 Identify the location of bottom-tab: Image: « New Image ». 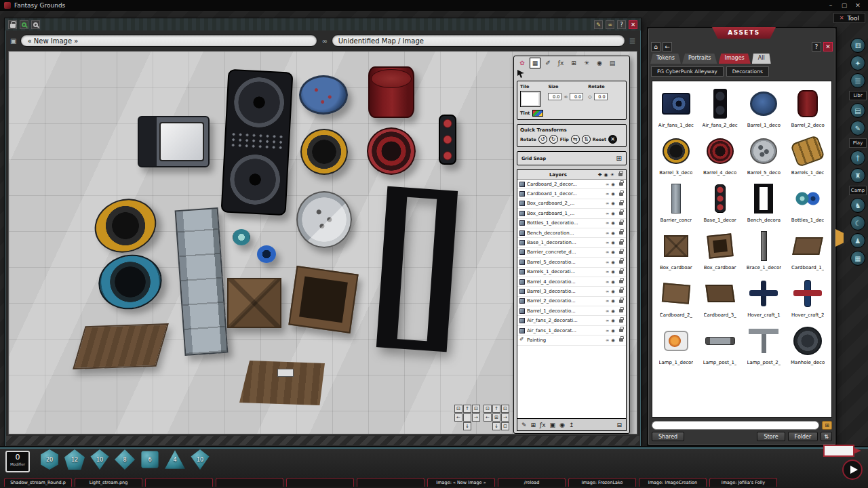
(461, 483).